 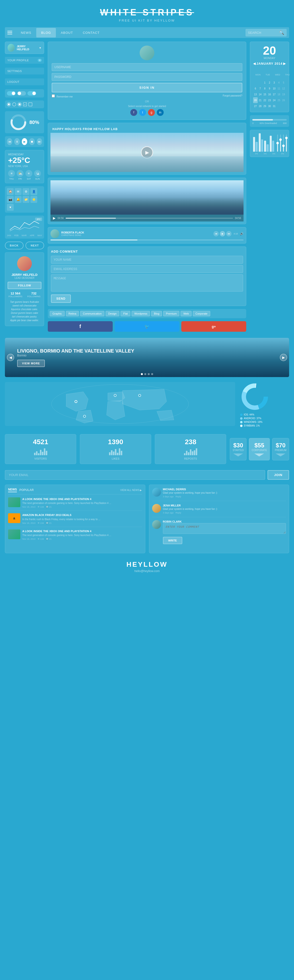 What do you see at coordinates (72, 313) in the screenshot?
I see `tag-retina: Retina` at bounding box center [72, 313].